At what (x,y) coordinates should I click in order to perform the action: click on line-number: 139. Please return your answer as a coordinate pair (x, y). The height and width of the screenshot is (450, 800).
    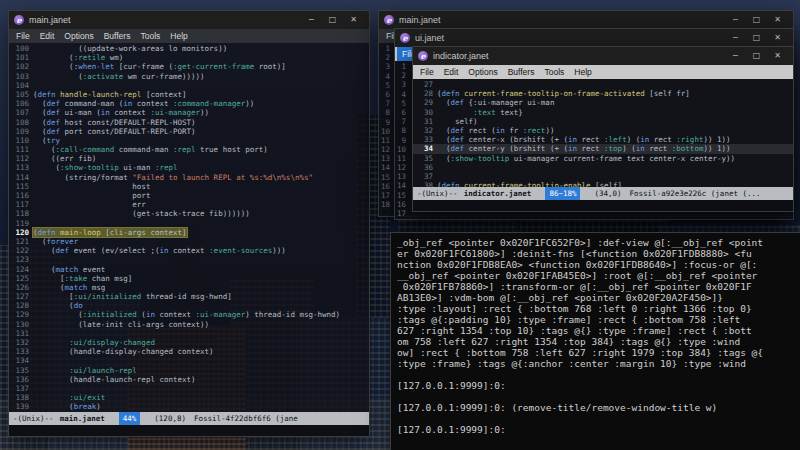
    Looking at the image, I should click on (21, 406).